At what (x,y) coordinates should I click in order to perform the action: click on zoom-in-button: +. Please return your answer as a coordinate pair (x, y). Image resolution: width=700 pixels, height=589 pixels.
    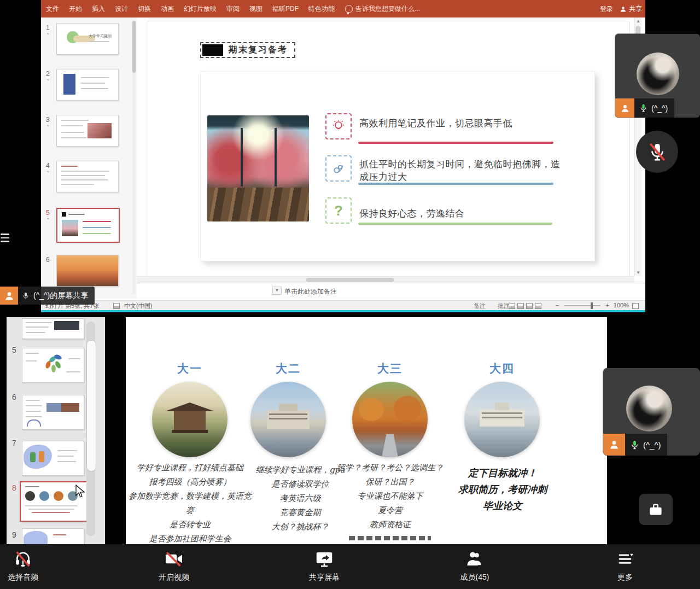
    Looking at the image, I should click on (608, 305).